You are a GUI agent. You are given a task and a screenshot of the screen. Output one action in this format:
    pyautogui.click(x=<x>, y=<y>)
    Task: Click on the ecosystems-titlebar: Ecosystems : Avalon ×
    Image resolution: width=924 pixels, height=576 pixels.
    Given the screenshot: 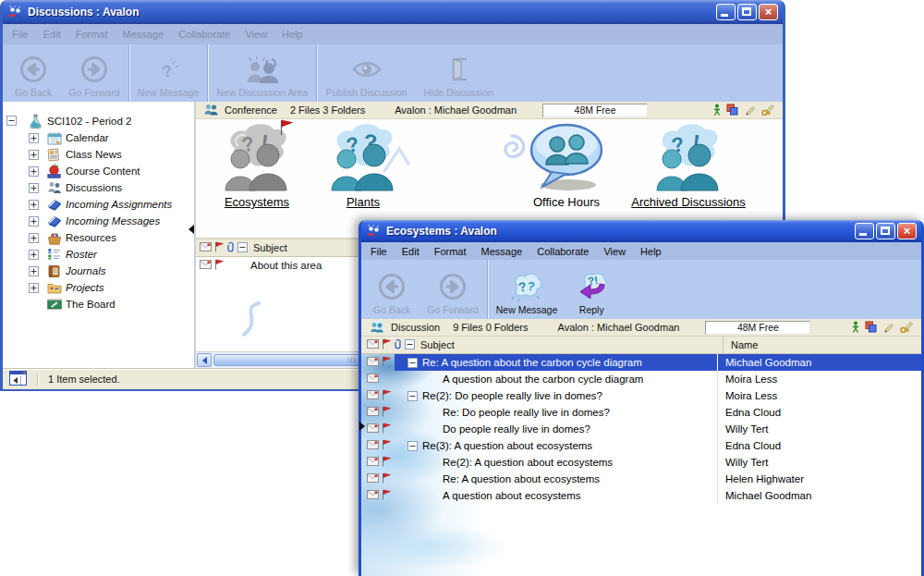 What is the action you would take?
    pyautogui.click(x=641, y=231)
    